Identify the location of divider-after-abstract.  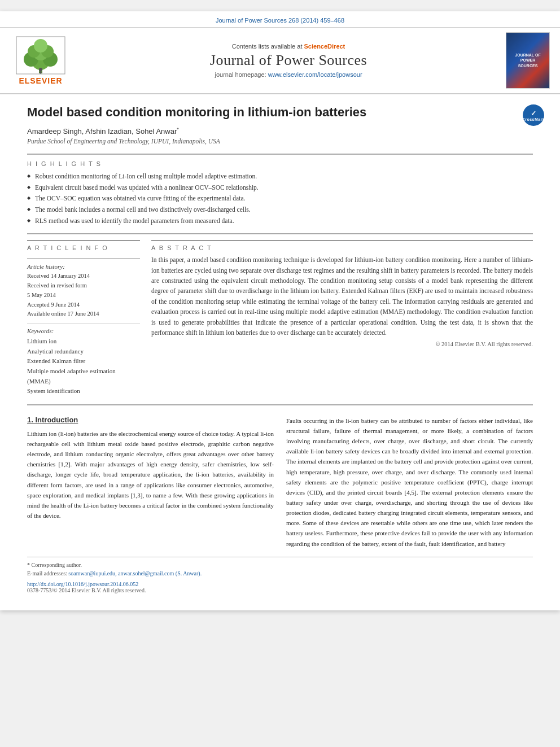
(280, 405).